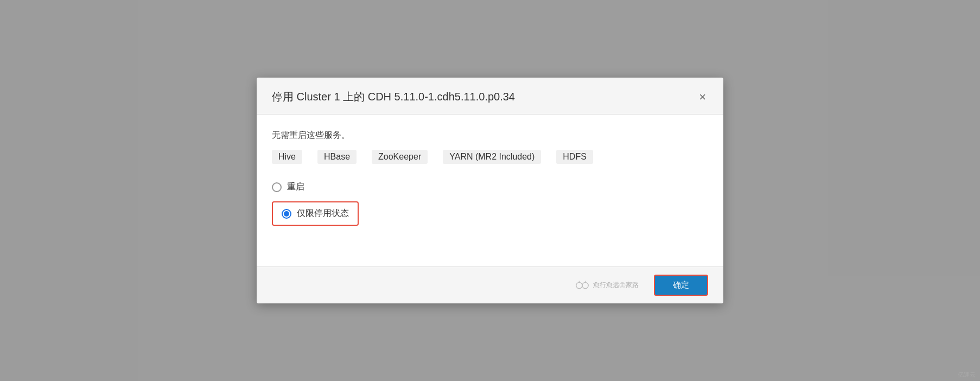  I want to click on radio-item-restart: 重启, so click(490, 187).